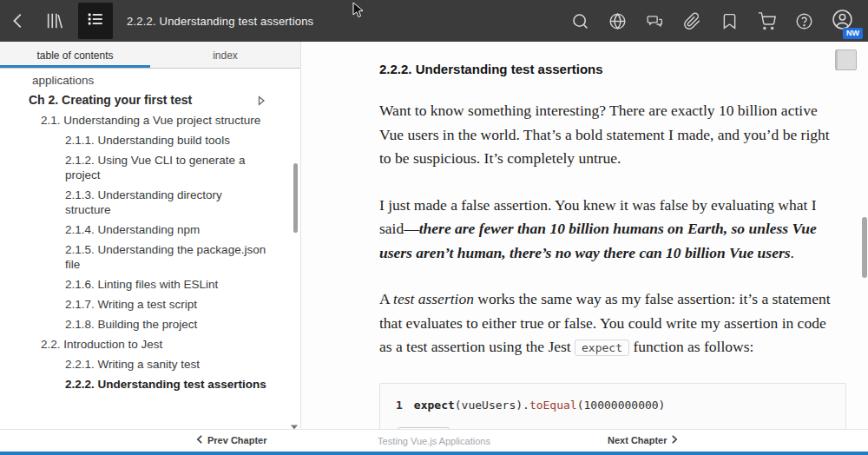  What do you see at coordinates (149, 80) in the screenshot?
I see `toc-item-overflow: applications` at bounding box center [149, 80].